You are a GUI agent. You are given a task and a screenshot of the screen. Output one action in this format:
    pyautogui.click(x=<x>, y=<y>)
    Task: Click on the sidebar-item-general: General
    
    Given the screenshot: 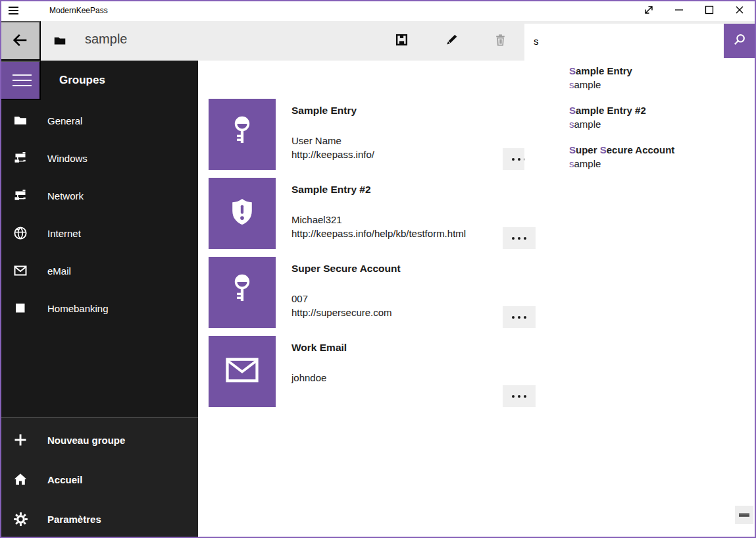 What is the action you would take?
    pyautogui.click(x=99, y=120)
    